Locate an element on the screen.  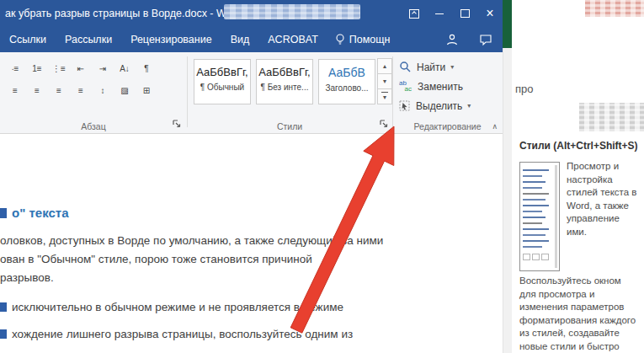
select-cursor-icon is located at coordinates (405, 106).